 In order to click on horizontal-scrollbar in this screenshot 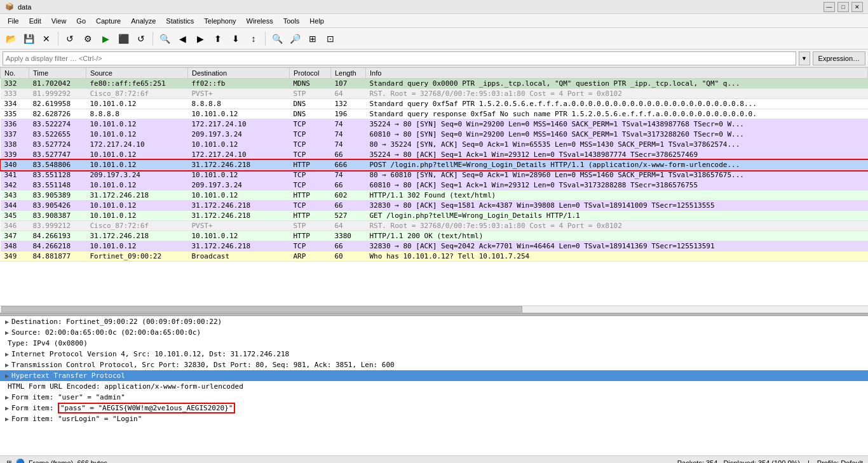, I will do `click(434, 309)`.